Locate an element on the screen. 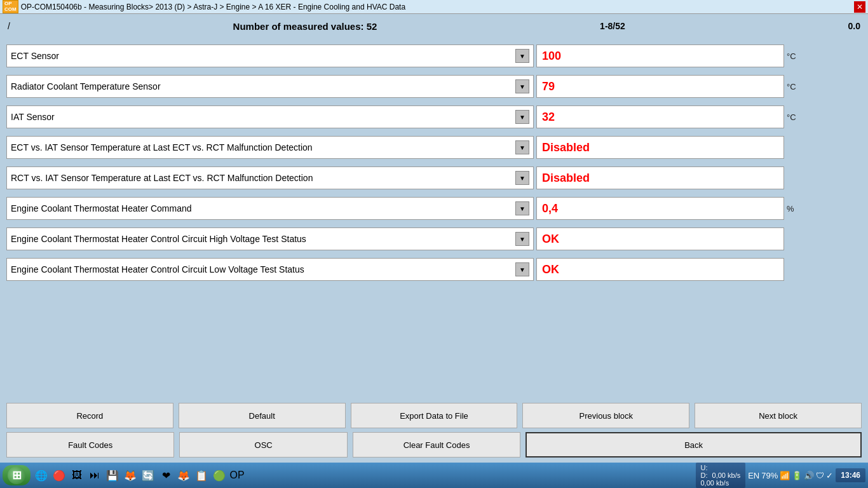 Image resolution: width=868 pixels, height=488 pixels. start-button: ⊞ is located at coordinates (17, 475).